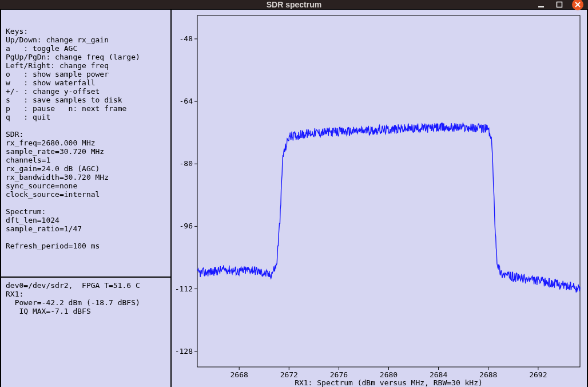 The width and height of the screenshot is (588, 387). Describe the element at coordinates (186, 164) in the screenshot. I see `svg-text: -80` at that location.